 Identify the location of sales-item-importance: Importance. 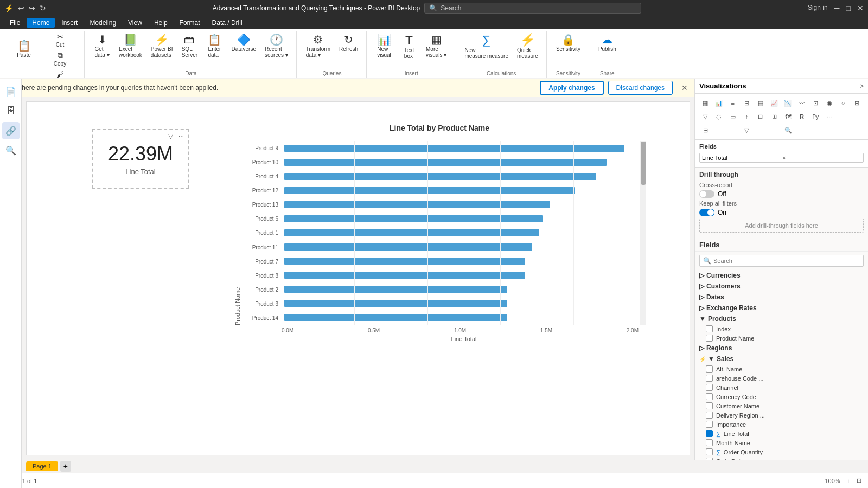
(781, 424).